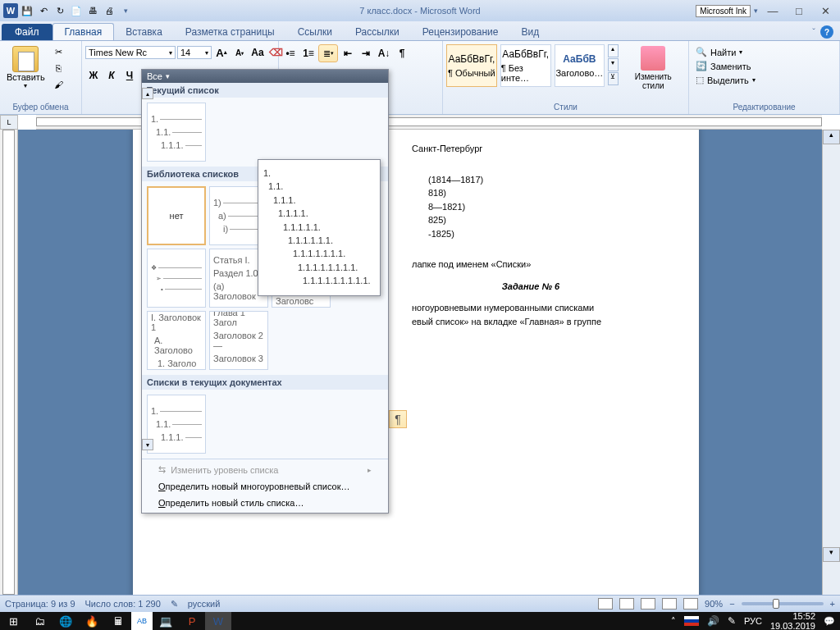  What do you see at coordinates (472, 66) in the screenshot?
I see `style-normal: АаБбВвГг, ¶ Обычный` at bounding box center [472, 66].